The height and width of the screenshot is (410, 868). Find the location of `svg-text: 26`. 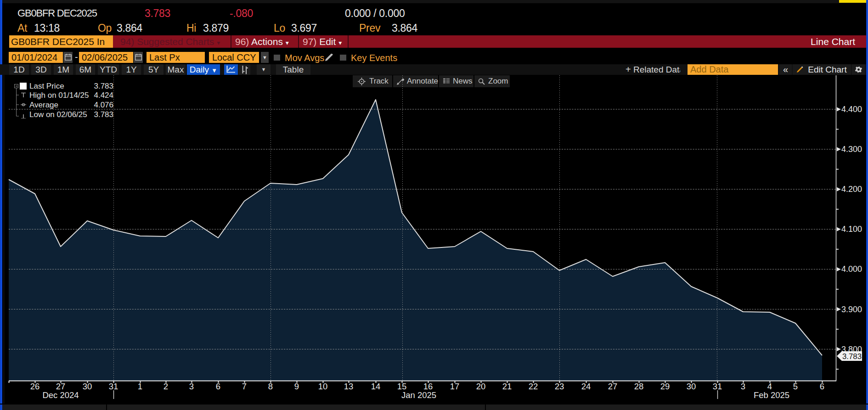

svg-text: 26 is located at coordinates (35, 387).